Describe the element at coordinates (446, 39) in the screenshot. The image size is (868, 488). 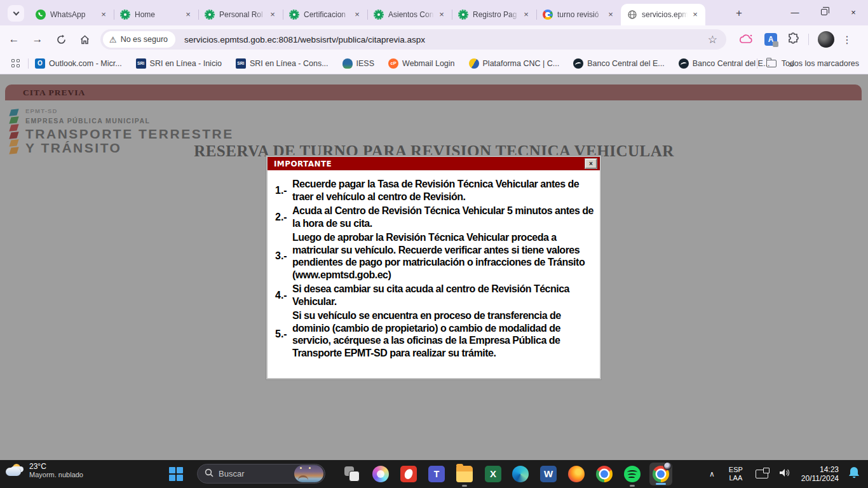
I see `url-text: servicios.epmtsd.gob.ec:8081/websisrtv/p…` at that location.